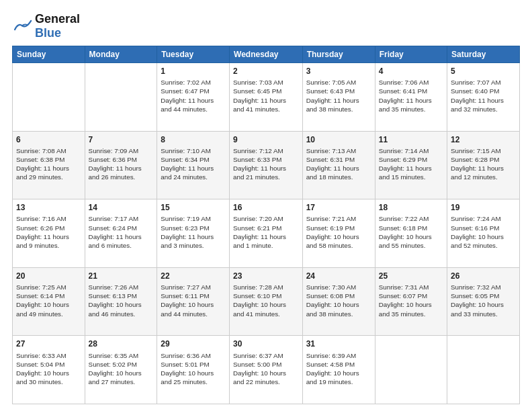 The image size is (532, 411). Describe the element at coordinates (484, 97) in the screenshot. I see `calendar-day-cell: 5Sunrise: 7:07 AM Sunset: 6:40 PM Daylig…` at that location.